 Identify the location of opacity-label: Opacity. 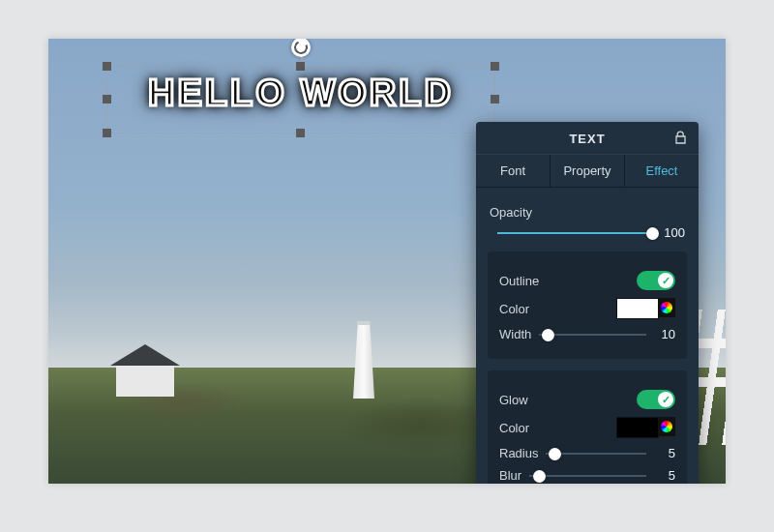
(587, 213).